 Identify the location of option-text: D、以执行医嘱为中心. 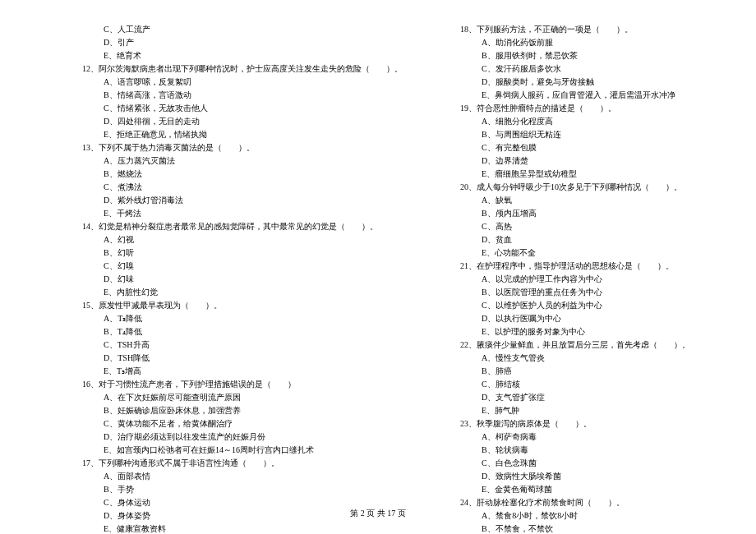
(596, 319).